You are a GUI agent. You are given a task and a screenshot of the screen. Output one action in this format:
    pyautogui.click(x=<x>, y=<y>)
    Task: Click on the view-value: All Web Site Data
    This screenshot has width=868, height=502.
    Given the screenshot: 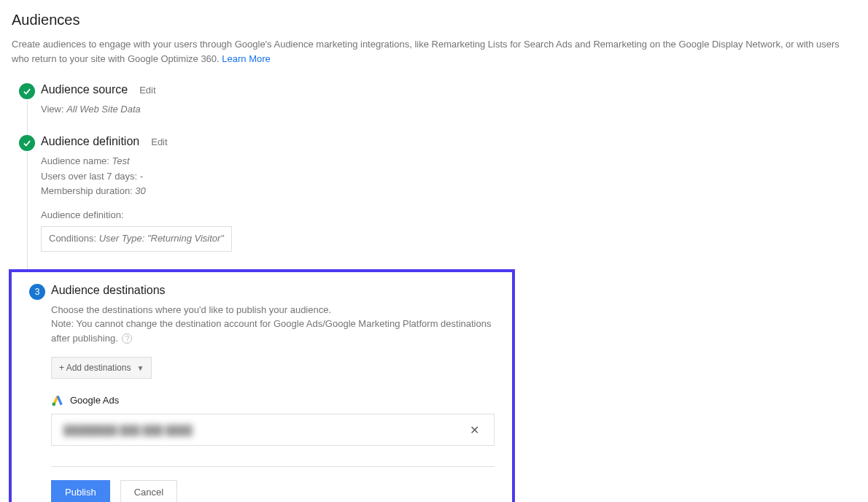 What is the action you would take?
    pyautogui.click(x=104, y=109)
    